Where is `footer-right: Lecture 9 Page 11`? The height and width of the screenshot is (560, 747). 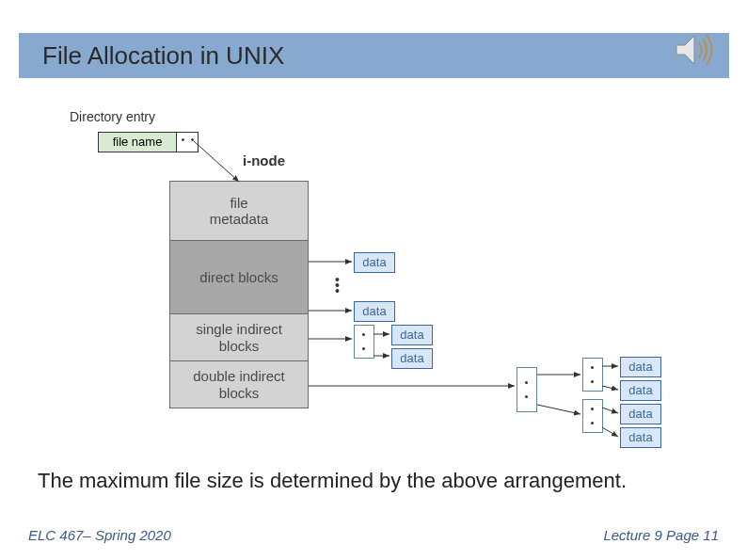
footer-right: Lecture 9 Page 11 is located at coordinates (660, 535).